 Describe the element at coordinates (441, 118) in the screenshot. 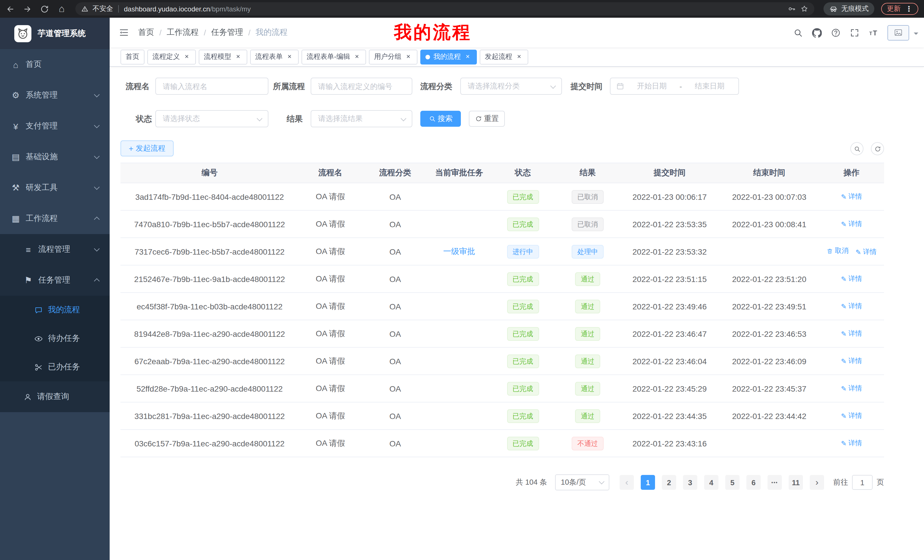

I see `search-button: 搜索` at that location.